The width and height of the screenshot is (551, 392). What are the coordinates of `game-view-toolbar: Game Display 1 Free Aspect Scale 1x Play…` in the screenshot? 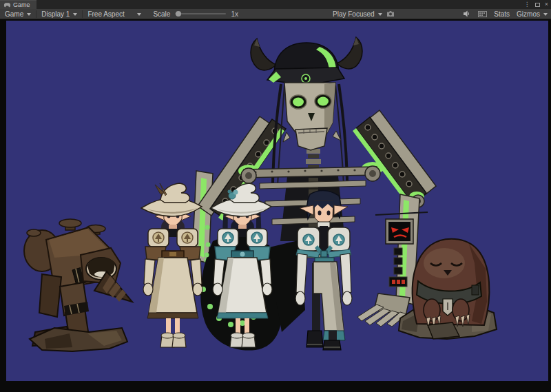 It's located at (276, 14).